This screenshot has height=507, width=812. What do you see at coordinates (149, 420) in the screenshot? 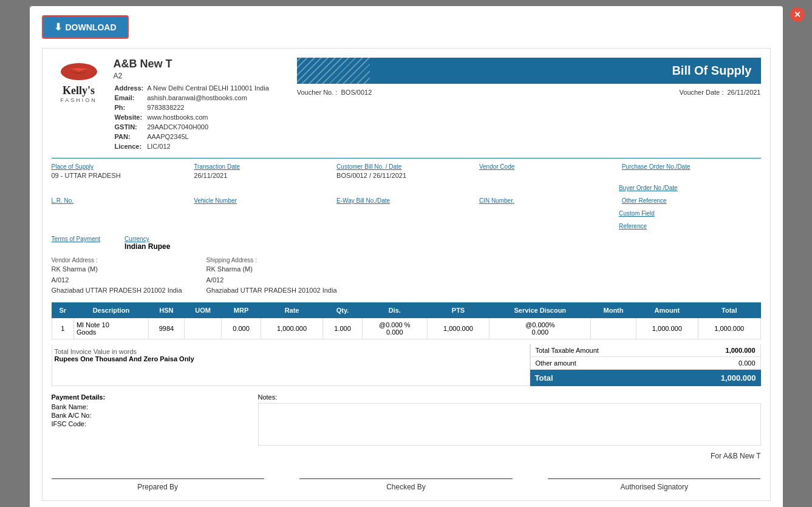
I see `payment-details: Payment Details: Bank Name: Bank A/C No:…` at bounding box center [149, 420].